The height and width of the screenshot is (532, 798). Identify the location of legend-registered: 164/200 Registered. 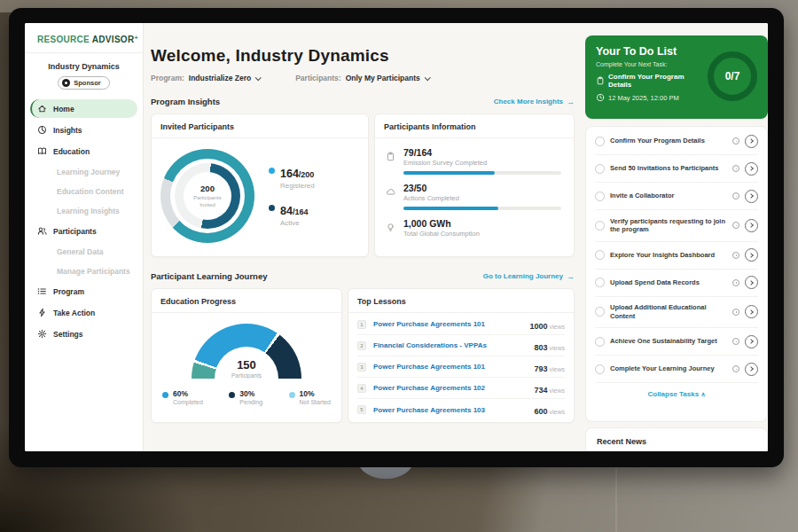
(292, 177).